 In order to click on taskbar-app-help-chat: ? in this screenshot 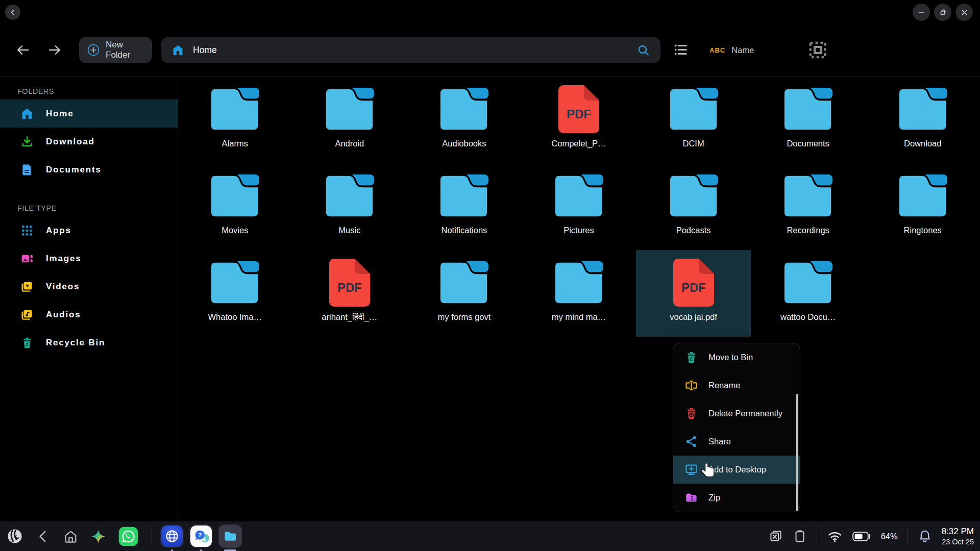, I will do `click(201, 536)`.